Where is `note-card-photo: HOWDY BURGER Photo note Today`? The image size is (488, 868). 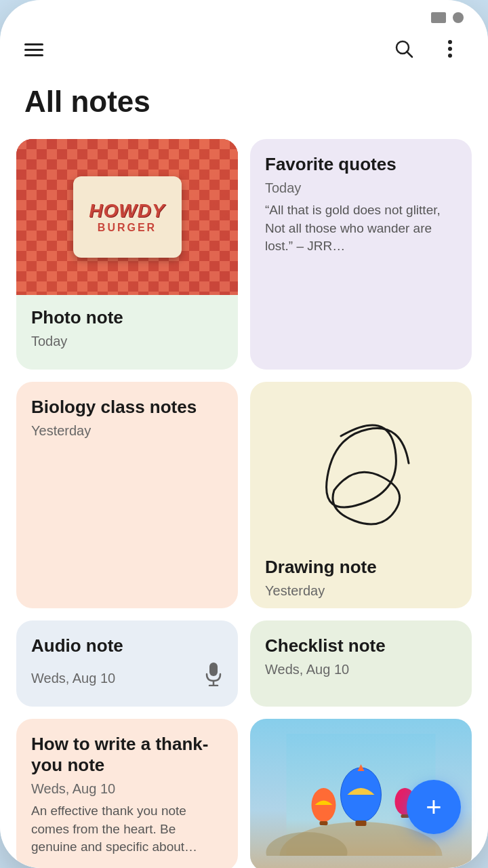 note-card-photo: HOWDY BURGER Photo note Today is located at coordinates (127, 254).